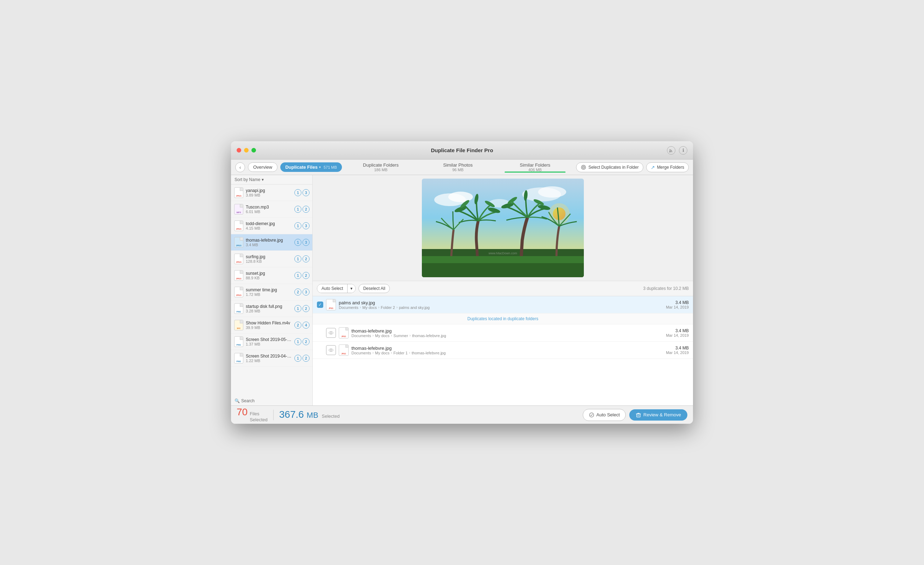 This screenshot has width=924, height=565. What do you see at coordinates (272, 180) in the screenshot?
I see `sort-header: Sort by Name ▾` at bounding box center [272, 180].